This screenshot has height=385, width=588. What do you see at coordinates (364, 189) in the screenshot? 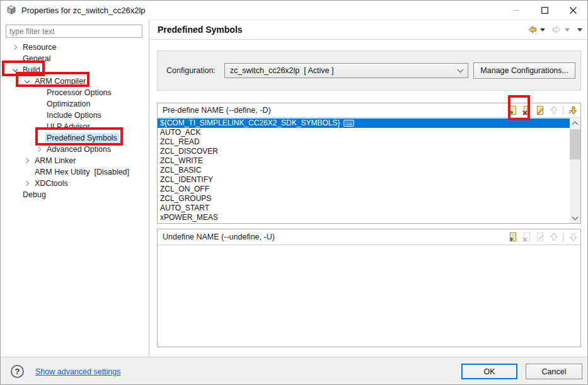
I see `predefine-item: ZCL_ON_OFF` at bounding box center [364, 189].